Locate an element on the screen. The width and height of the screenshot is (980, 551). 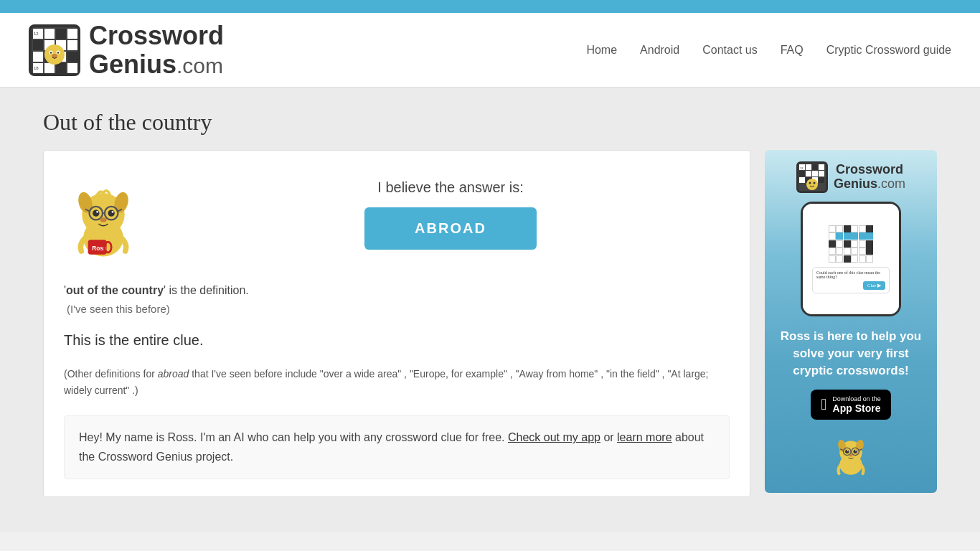
logo-icon: 12 18 is located at coordinates (55, 50).